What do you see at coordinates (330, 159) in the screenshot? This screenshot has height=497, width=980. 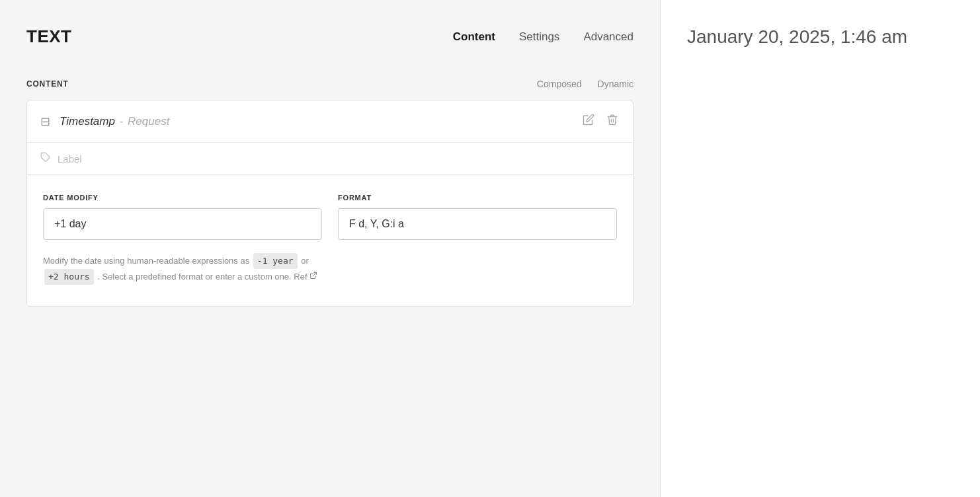 I see `label-row: Label` at bounding box center [330, 159].